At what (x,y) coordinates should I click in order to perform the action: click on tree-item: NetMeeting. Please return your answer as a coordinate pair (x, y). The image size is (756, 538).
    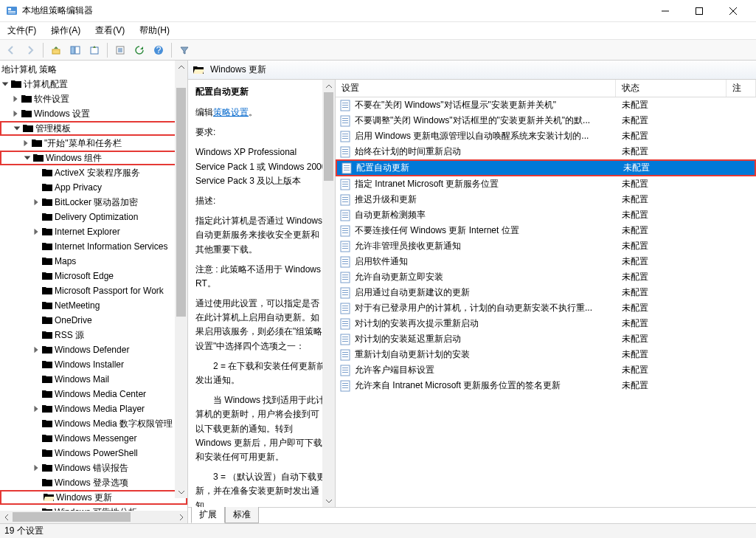
    Looking at the image, I should click on (94, 306).